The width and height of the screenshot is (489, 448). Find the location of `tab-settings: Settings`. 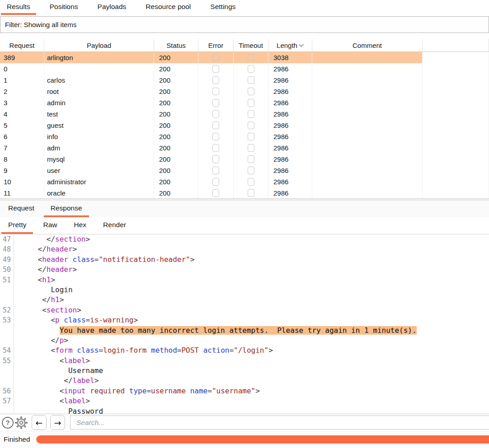

tab-settings: Settings is located at coordinates (223, 7).